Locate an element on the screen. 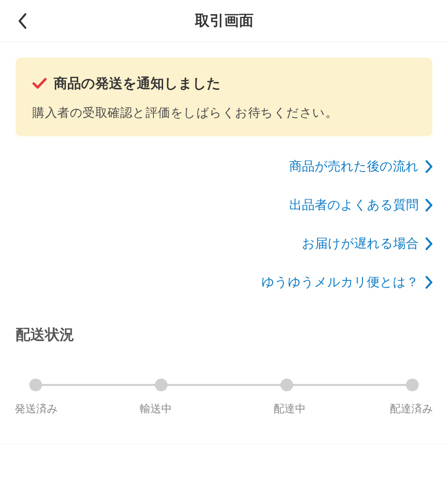 The image size is (448, 488). status-banner-body: 購入者の受取確認と評価をしばらくお待ちください。 is located at coordinates (224, 112).